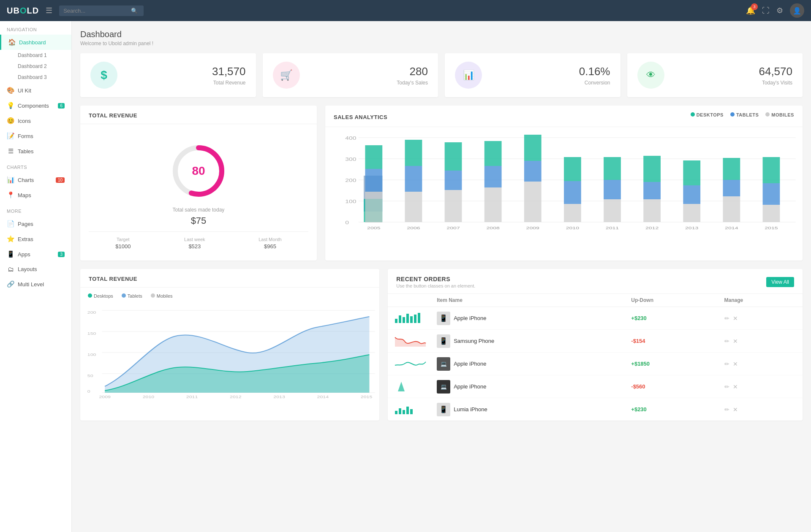 This screenshot has height=532, width=811. What do you see at coordinates (45, 66) in the screenshot?
I see `sidebar-item-dashboard2: Dashboard 2` at bounding box center [45, 66].